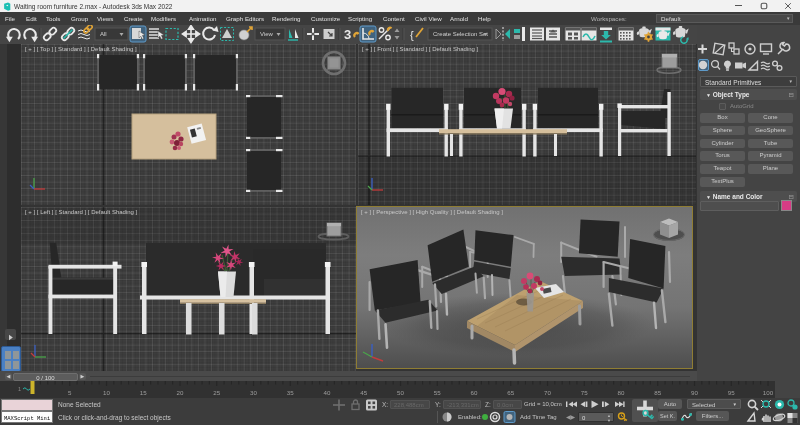 This screenshot has height=425, width=800. I want to click on svg-text: View, so click(267, 34).